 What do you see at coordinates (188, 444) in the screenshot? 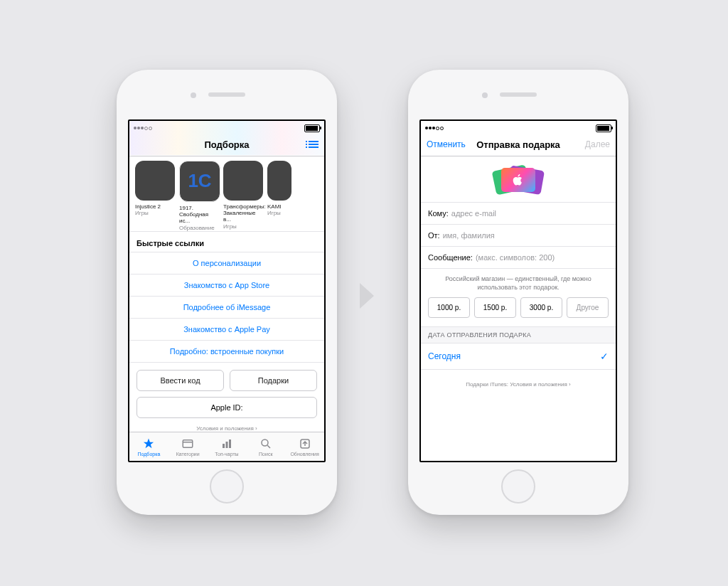
I see `grid-icon` at bounding box center [188, 444].